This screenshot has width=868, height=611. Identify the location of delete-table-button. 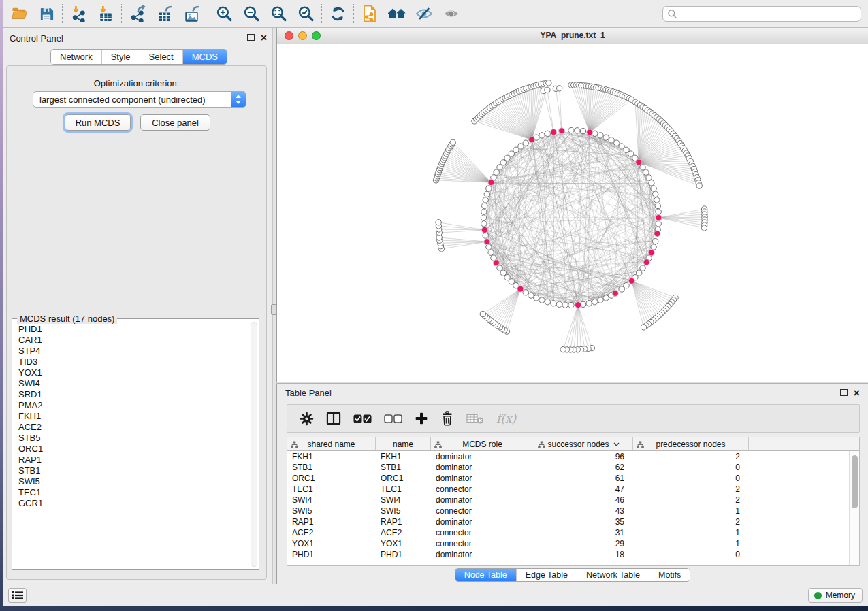
(475, 419).